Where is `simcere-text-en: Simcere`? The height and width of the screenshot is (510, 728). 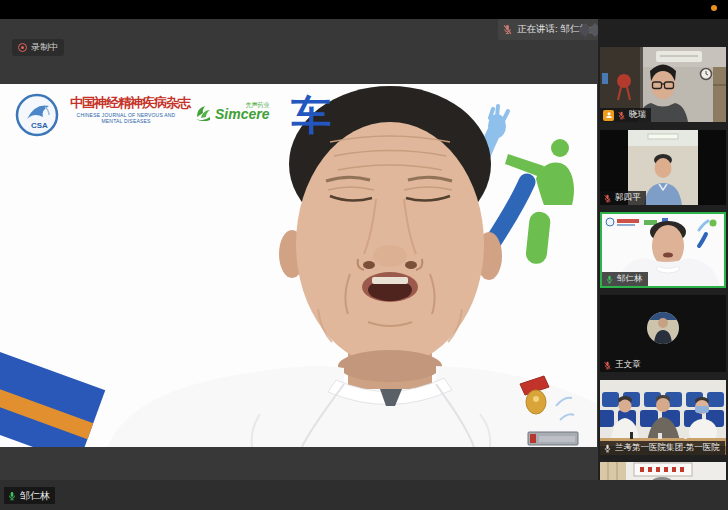 simcere-text-en: Simcere is located at coordinates (242, 114).